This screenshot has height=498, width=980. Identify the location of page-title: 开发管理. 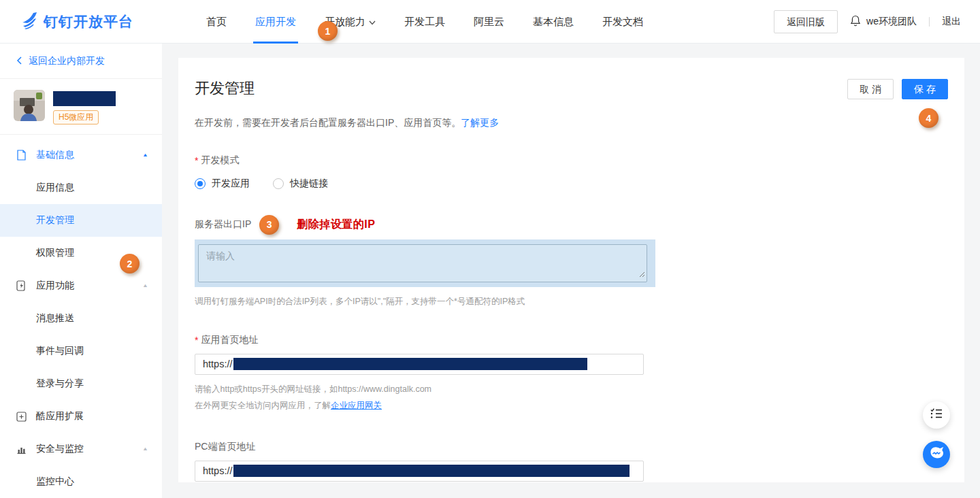
(572, 88).